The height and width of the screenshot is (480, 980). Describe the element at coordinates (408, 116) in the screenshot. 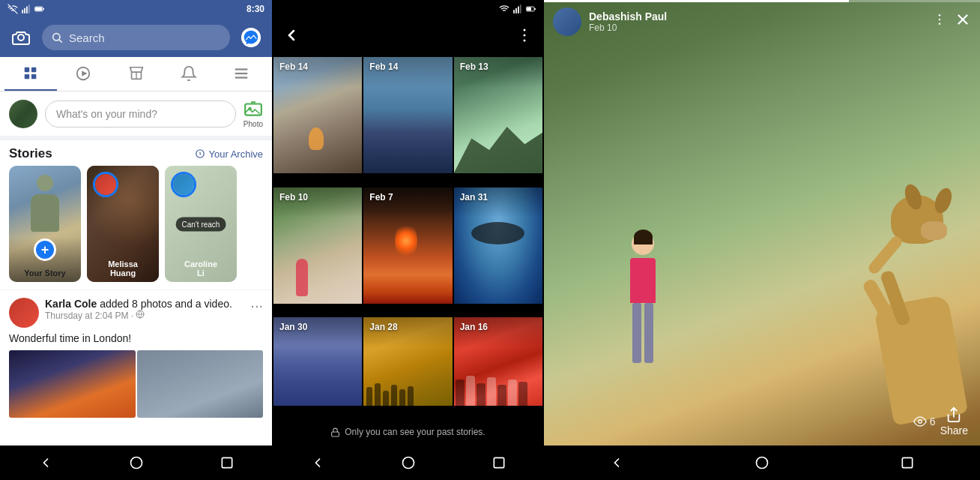

I see `archive-cell-1: Feb 14` at that location.